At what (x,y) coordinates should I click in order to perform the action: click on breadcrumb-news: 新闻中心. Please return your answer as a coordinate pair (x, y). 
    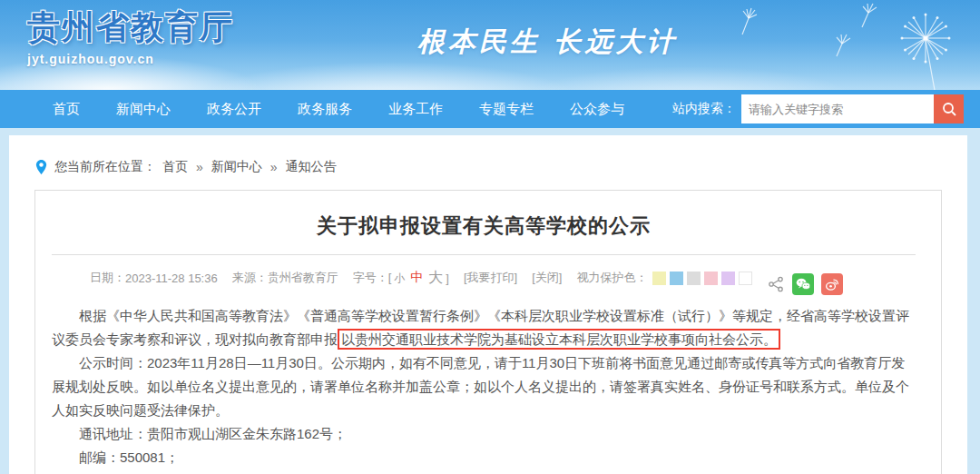
    Looking at the image, I should click on (237, 167).